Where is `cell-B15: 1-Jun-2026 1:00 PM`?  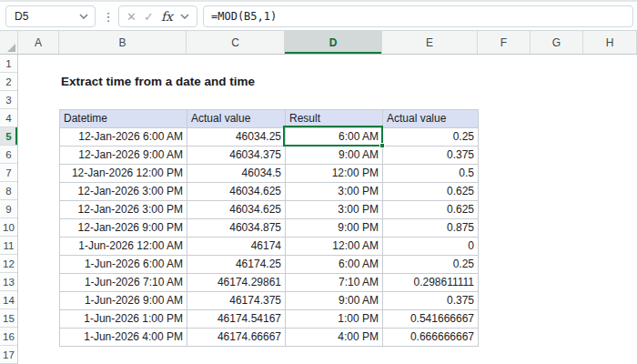 cell-B15: 1-Jun-2026 1:00 PM is located at coordinates (124, 319).